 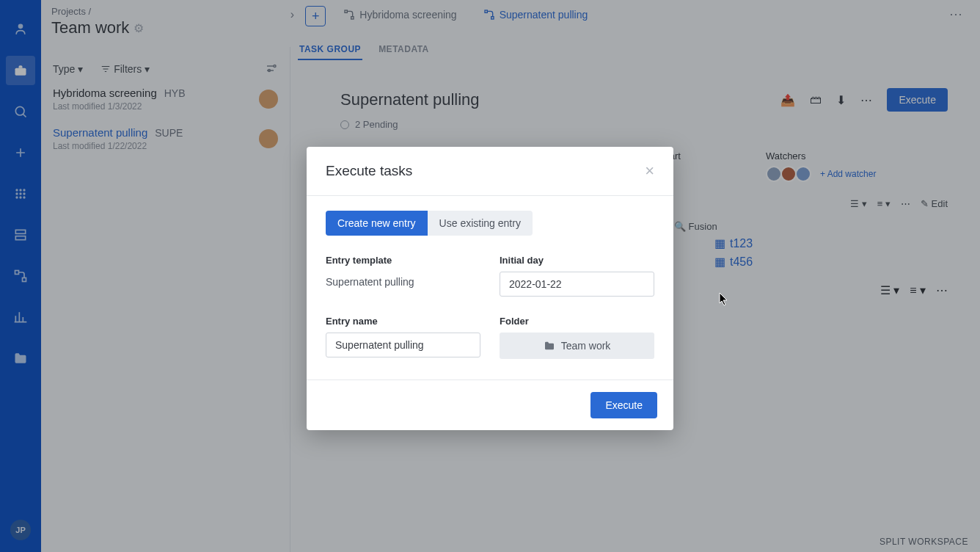 What do you see at coordinates (577, 322) in the screenshot?
I see `folder-label: Folder` at bounding box center [577, 322].